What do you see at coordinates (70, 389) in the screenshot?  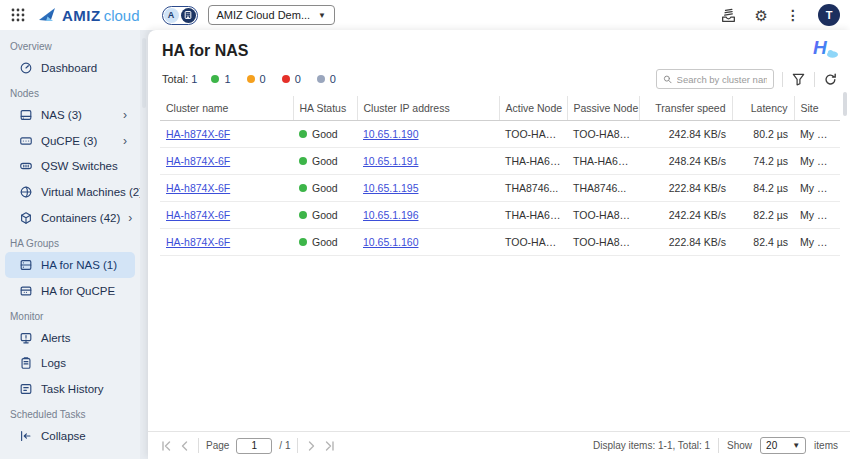 I see `sidebar-item-task-history: Task History` at bounding box center [70, 389].